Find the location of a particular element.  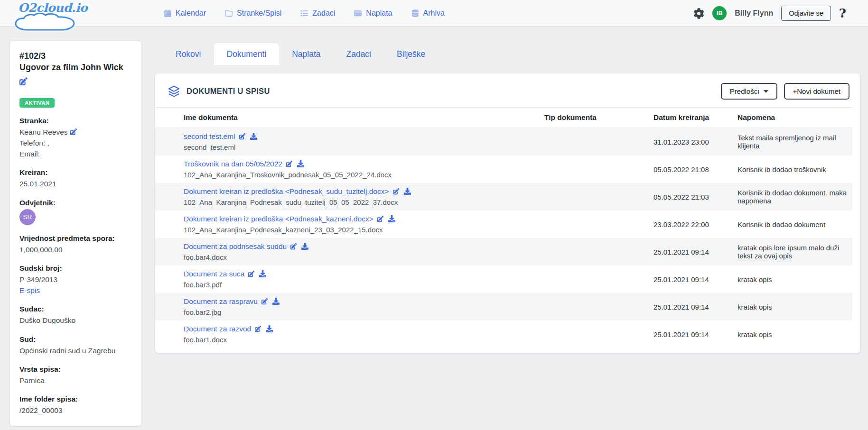

nav-item-naplata: Naplata is located at coordinates (373, 13).